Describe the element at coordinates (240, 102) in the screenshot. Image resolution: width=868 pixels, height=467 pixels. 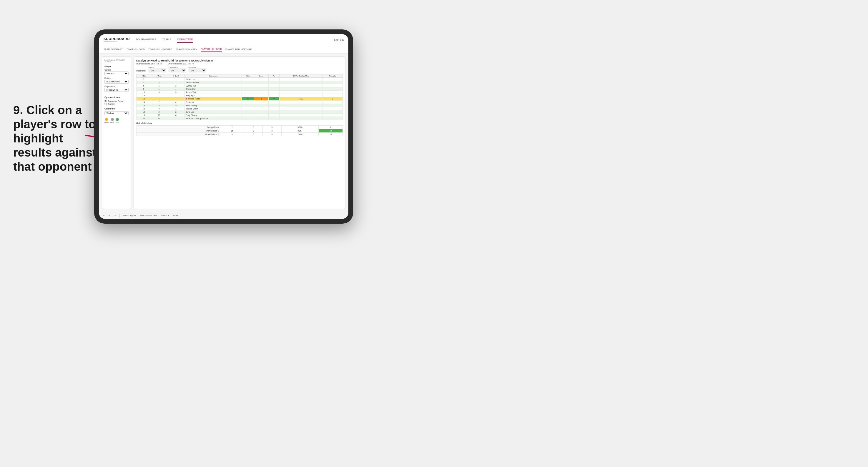
I see `table-row: 14 7 4 Eunice Yi` at that location.